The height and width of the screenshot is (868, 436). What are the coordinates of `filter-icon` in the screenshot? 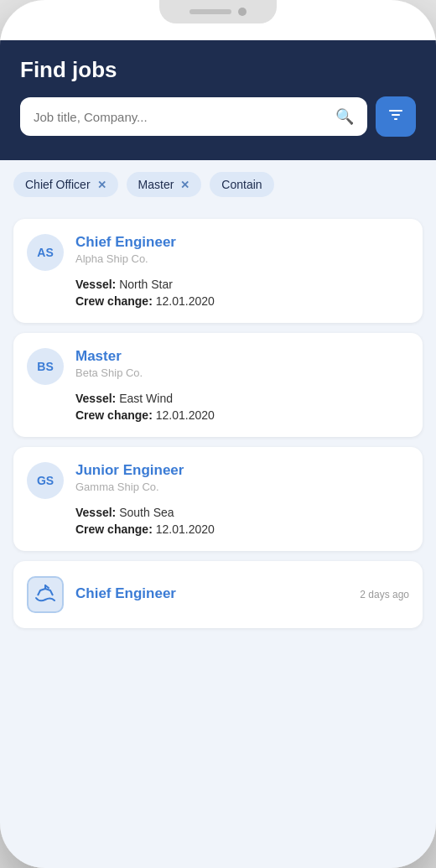 It's located at (396, 117).